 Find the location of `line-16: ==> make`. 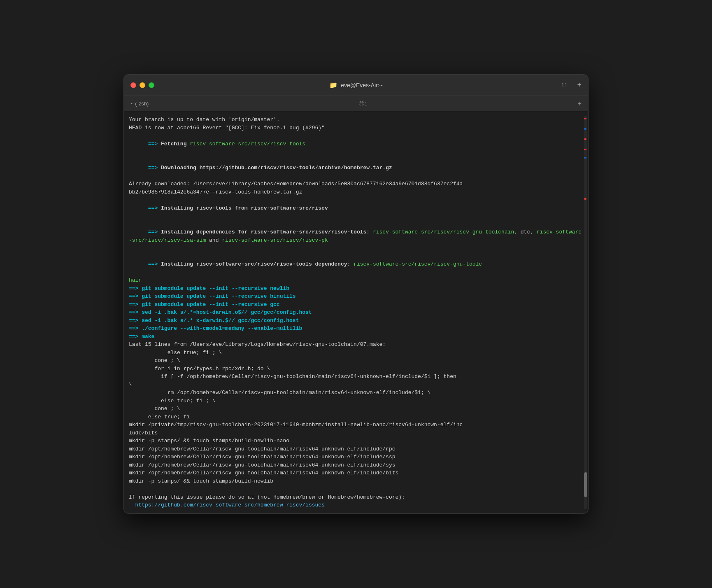

line-16: ==> make is located at coordinates (356, 337).